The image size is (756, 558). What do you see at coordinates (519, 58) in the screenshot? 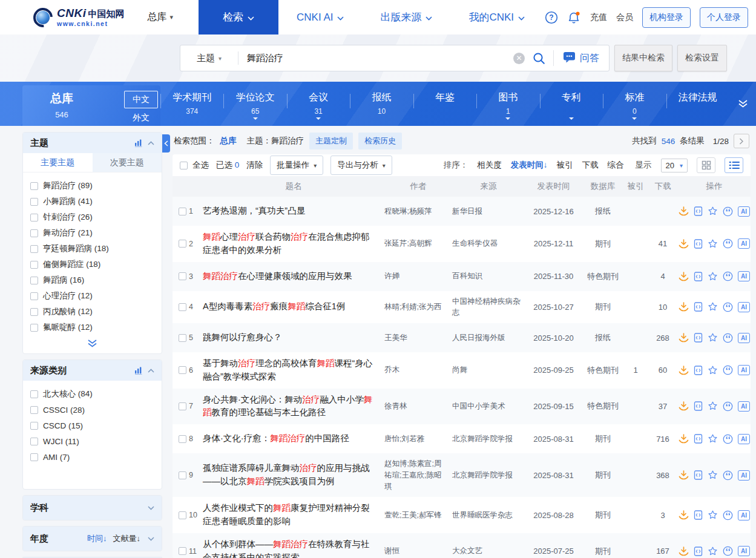
I see `clear-icon: ✕` at bounding box center [519, 58].